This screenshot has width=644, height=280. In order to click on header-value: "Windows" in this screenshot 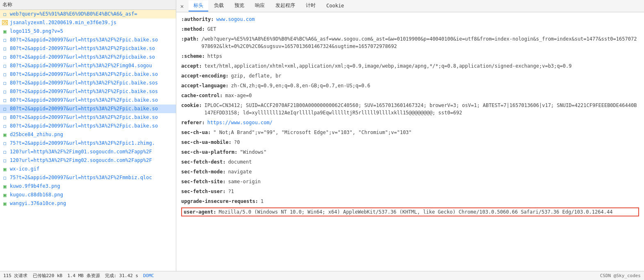, I will do `click(439, 152)`.